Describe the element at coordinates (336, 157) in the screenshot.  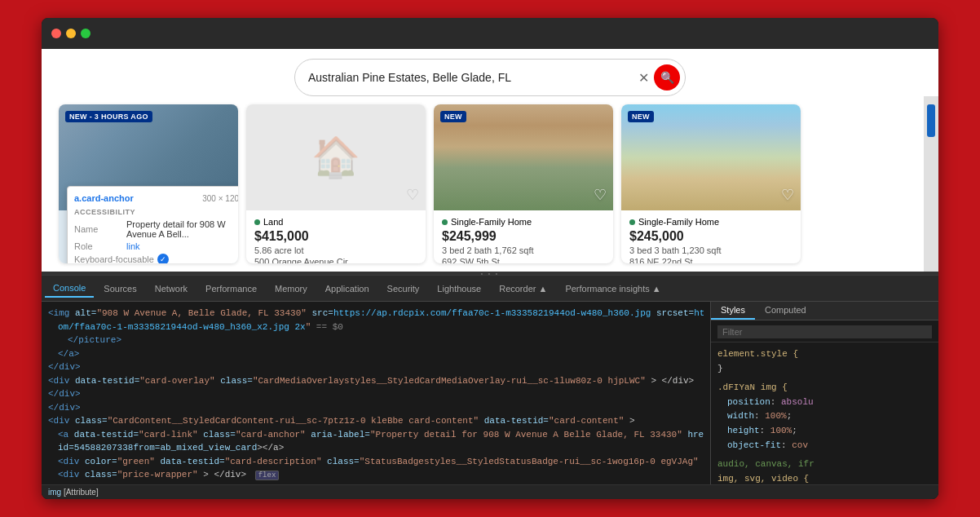
I see `listing-image: 🏠 ♡` at that location.